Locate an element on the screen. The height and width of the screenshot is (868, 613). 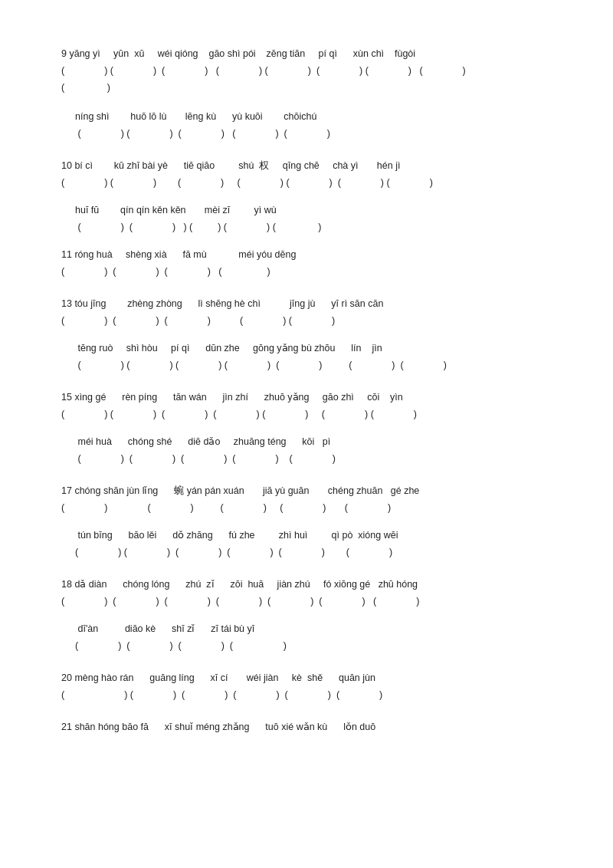
line-10-1: 10 bí cì kū zhī bài yè tiē qiāo shú 权 qī… is located at coordinates (306, 166).